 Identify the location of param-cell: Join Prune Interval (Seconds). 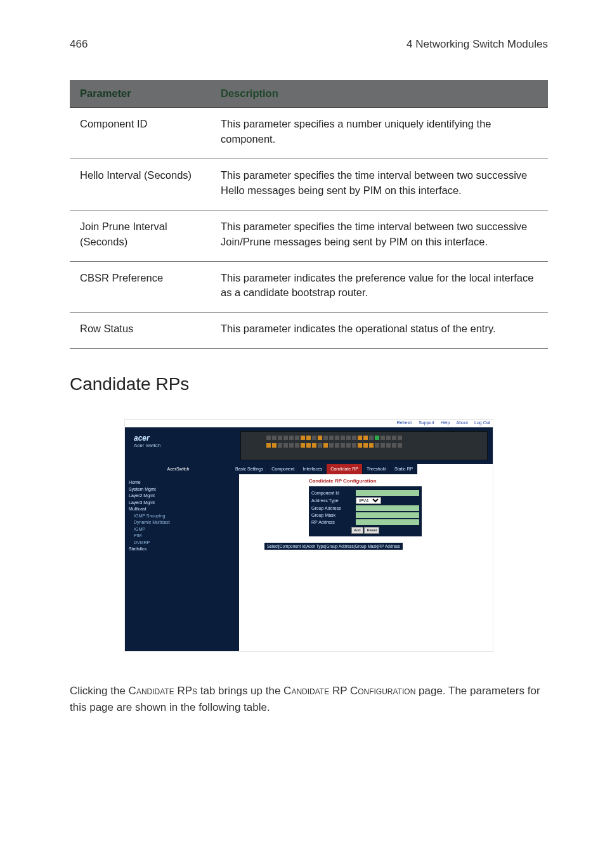
(140, 236).